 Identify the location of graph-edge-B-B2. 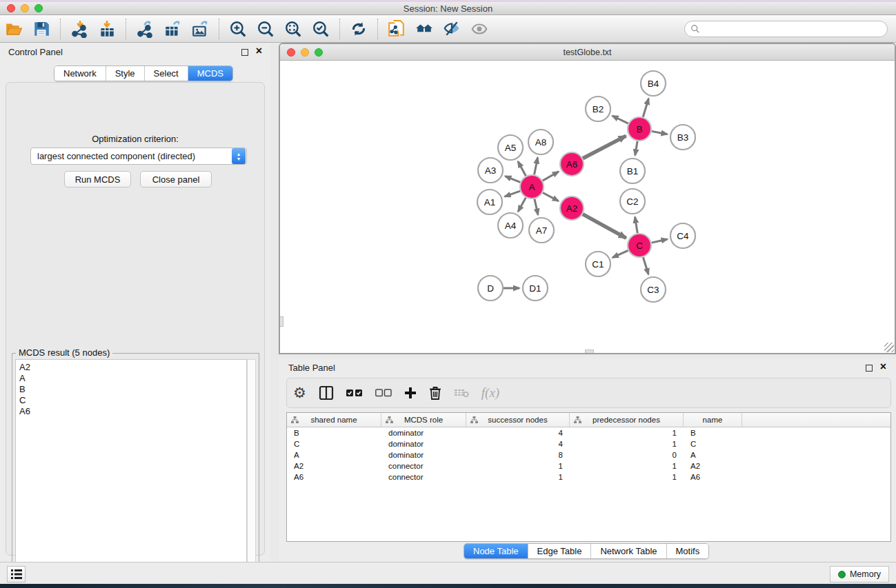
(621, 120).